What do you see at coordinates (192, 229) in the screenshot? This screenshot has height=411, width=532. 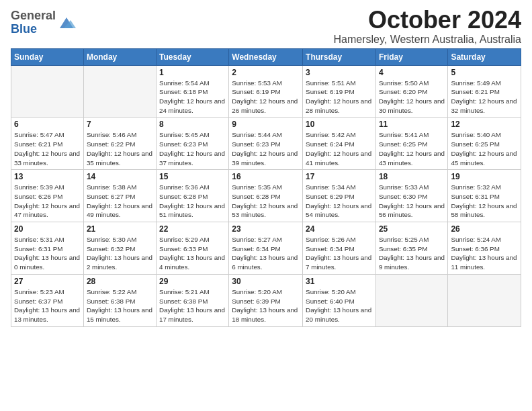 I see `cell-day-number: 22` at bounding box center [192, 229].